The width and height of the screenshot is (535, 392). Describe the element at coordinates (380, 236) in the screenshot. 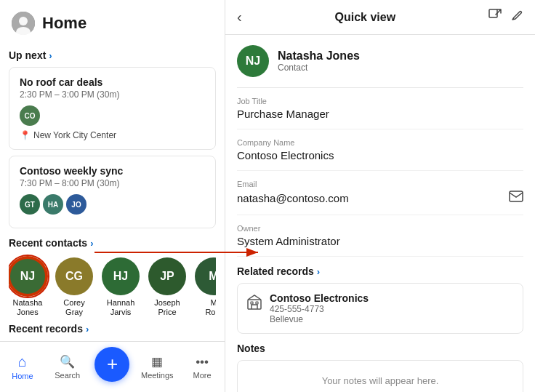

I see `field-owner: Owner System Administrator` at that location.